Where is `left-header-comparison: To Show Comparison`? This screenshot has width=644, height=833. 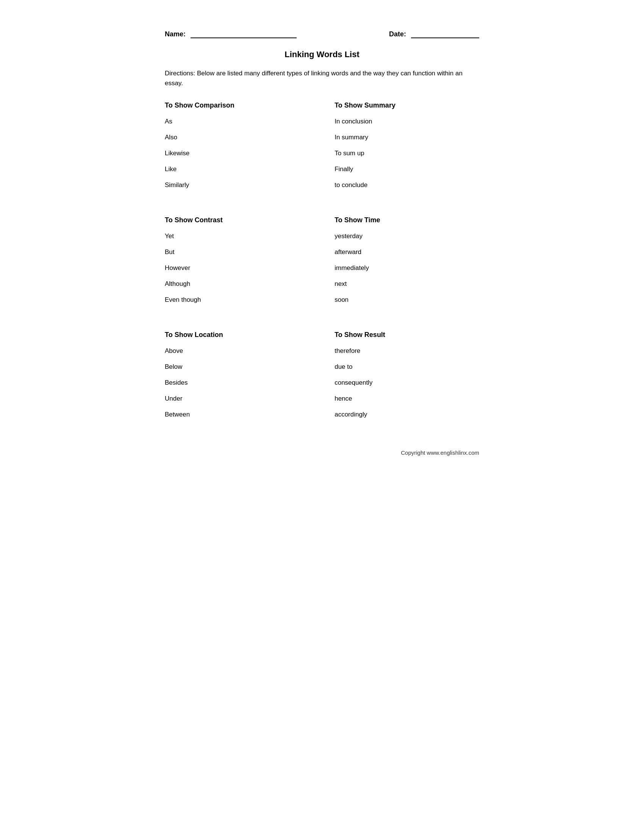
left-header-comparison: To Show Comparison is located at coordinates (237, 105).